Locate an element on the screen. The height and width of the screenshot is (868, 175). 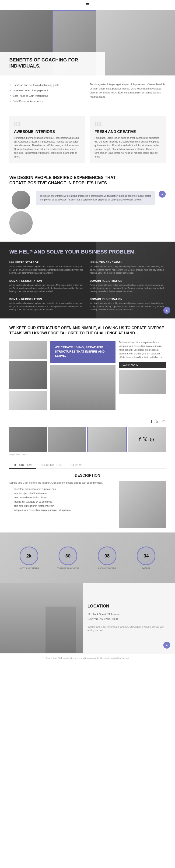
dark-section: WE HELP AND SOLVE YOUR BUSINESS PROBLEM.… is located at coordinates (88, 280).